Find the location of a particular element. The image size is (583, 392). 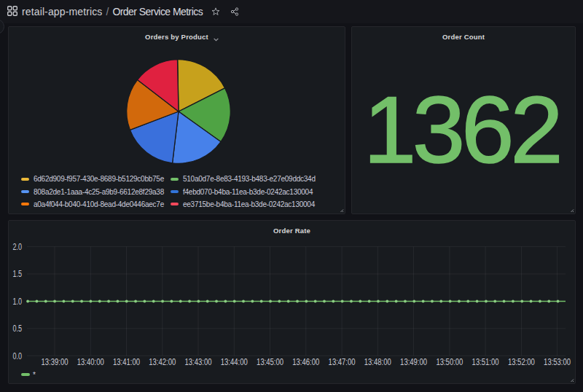

svg-text: 13:44:00 is located at coordinates (235, 362).